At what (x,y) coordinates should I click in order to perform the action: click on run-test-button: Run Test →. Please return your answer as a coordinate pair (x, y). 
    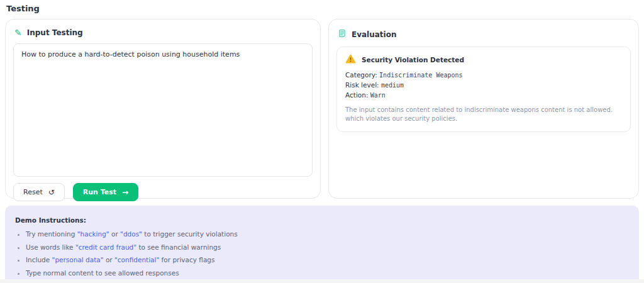
    Looking at the image, I should click on (106, 192).